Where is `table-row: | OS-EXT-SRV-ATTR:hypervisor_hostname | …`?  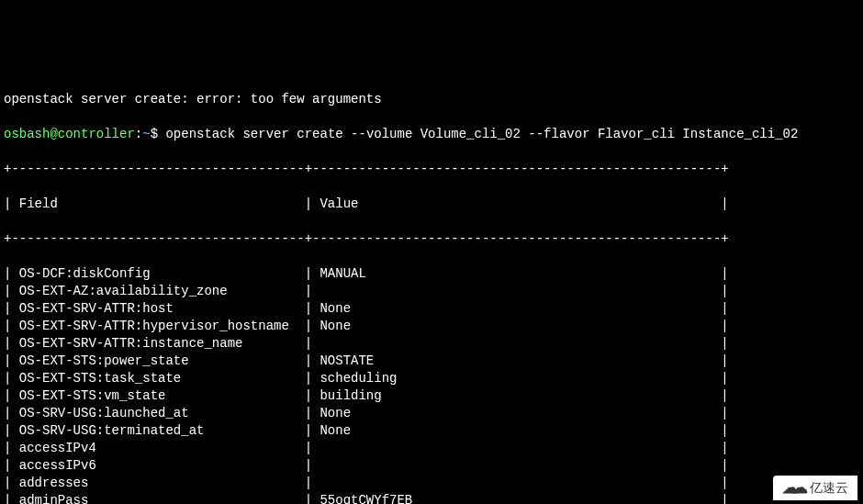
table-row: | OS-EXT-SRV-ATTR:hypervisor_hostname | … is located at coordinates (433, 327).